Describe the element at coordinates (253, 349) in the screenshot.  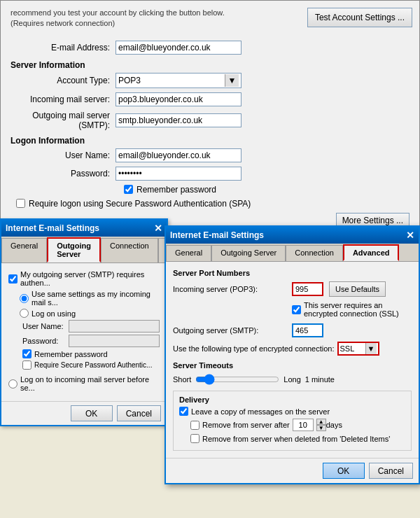
I see `encryption-label: Use the following type of encrypted conn…` at that location.